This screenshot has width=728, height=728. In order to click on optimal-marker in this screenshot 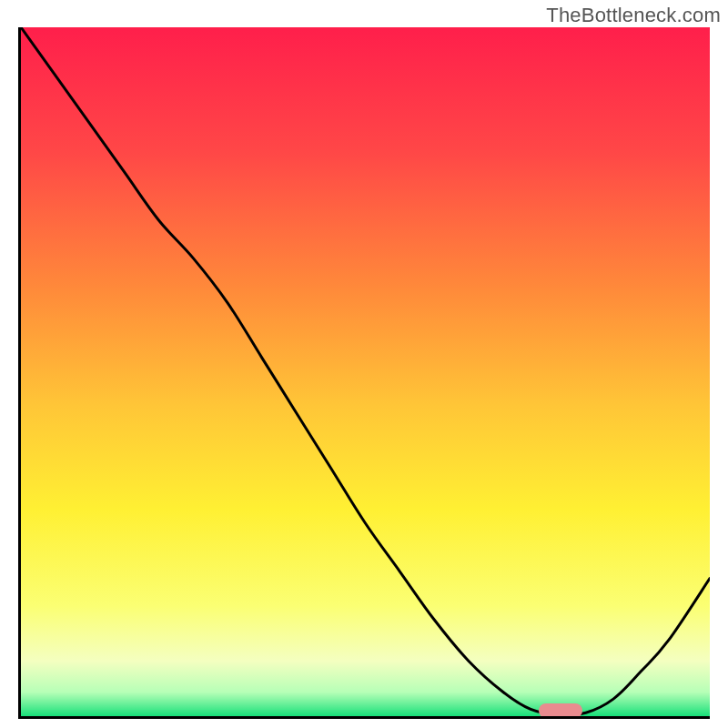, I will do `click(561, 711)`.